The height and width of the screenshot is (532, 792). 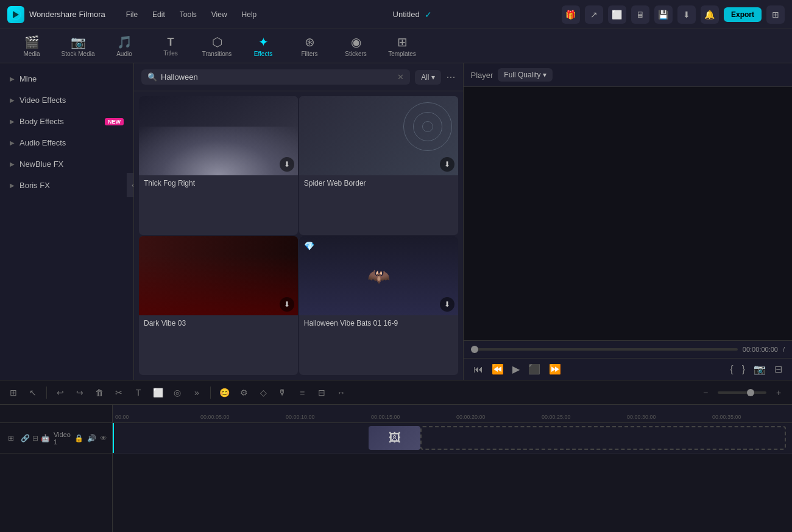 I want to click on export-frame-button: 📷, so click(x=760, y=369).